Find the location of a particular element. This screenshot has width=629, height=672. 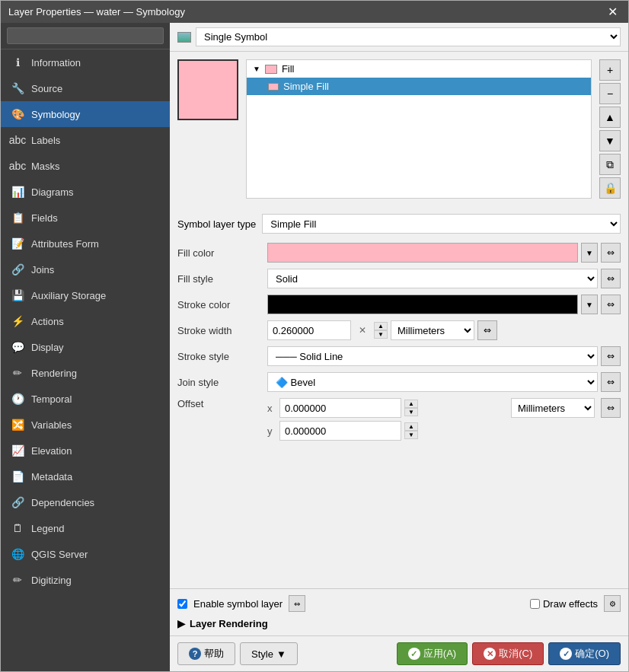

sidebar-item-legend: 🗒Legend is located at coordinates (85, 528).